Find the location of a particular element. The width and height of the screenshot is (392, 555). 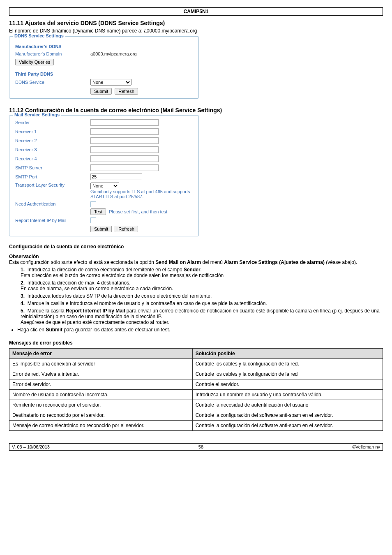

table-row: Nombre de usuario o contraseña incorrect… is located at coordinates (196, 395).